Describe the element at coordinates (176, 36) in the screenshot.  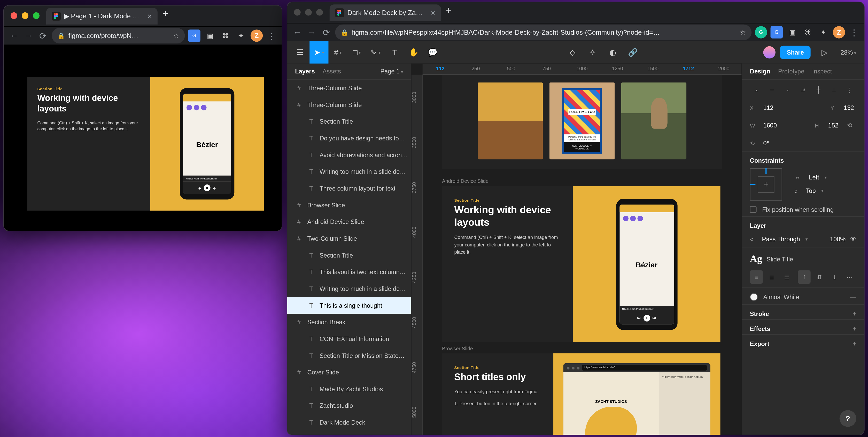
I see `bookmark-star-icon: ☆` at that location.